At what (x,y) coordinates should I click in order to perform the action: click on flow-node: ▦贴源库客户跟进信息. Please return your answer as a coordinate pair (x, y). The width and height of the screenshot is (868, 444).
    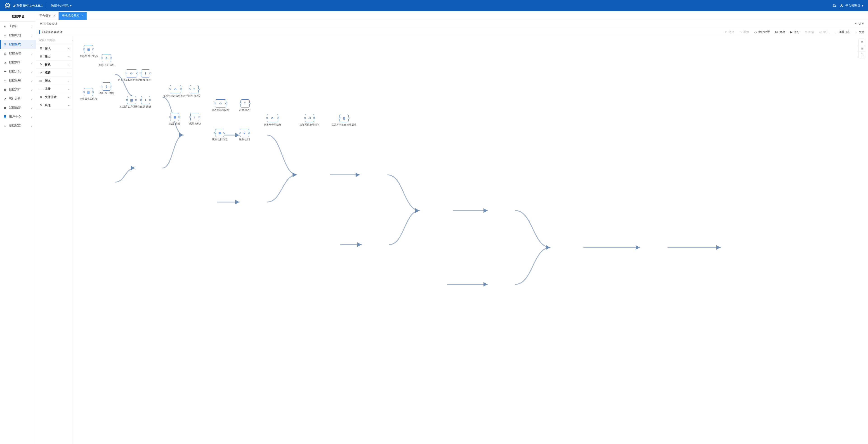
    Looking at the image, I should click on (131, 102).